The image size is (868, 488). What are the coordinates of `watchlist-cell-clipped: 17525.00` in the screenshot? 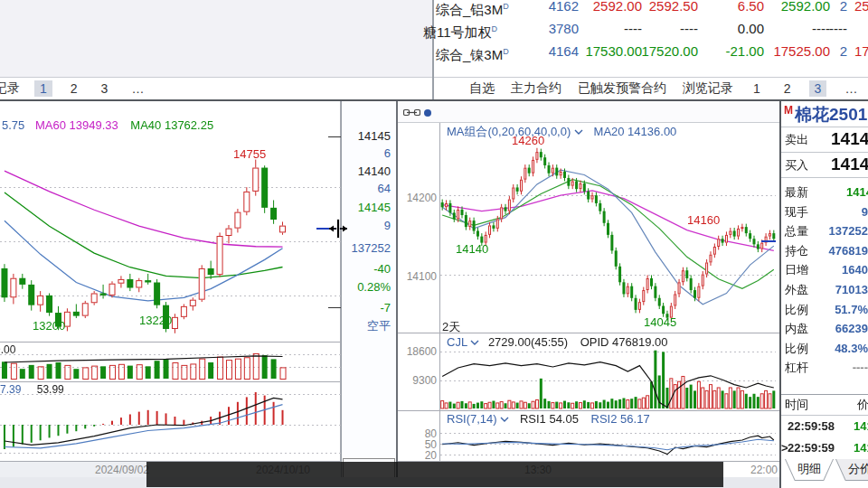 It's located at (861, 52).